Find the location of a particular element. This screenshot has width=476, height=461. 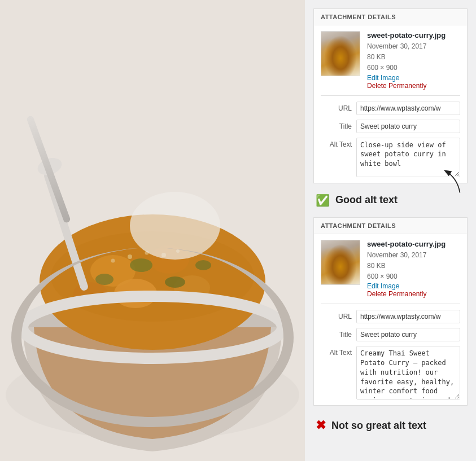

bad-attachment-info: sweet-potato-curry.jpg November 30, 2017… is located at coordinates (413, 269).